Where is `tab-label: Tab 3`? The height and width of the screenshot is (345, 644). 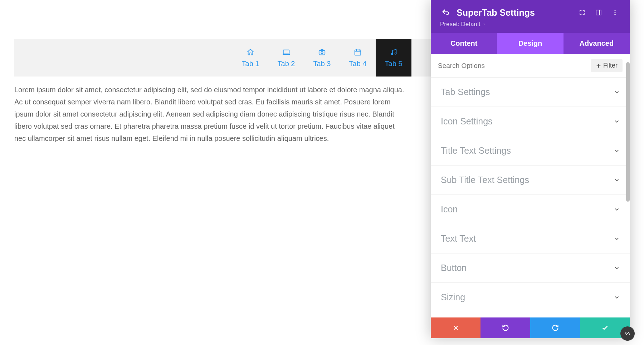
tab-label: Tab 3 is located at coordinates (322, 64).